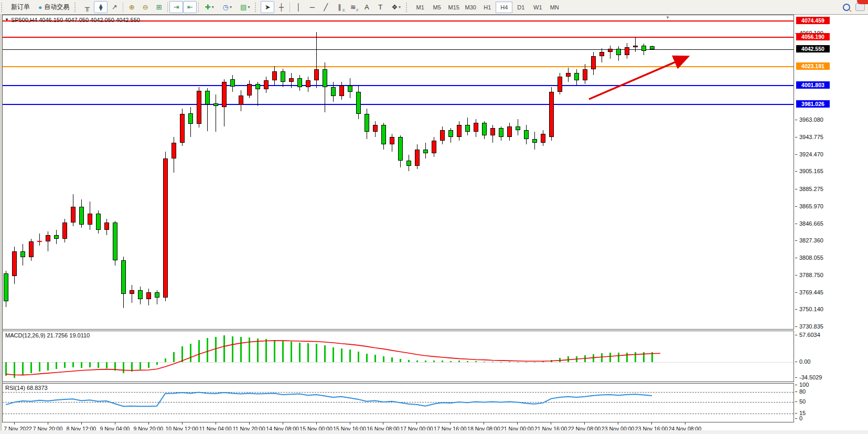 This screenshot has height=434, width=868. I want to click on timeframe-h4: H4, so click(504, 7).